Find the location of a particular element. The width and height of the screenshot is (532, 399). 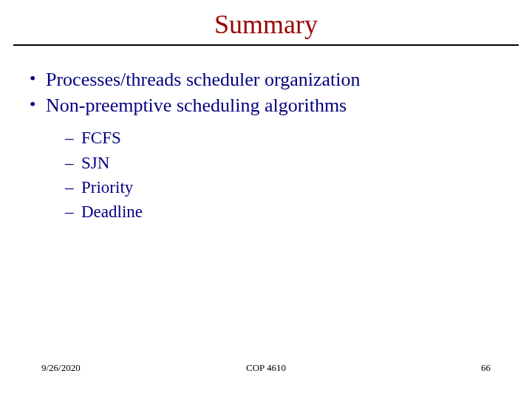

bullet-item: Non-preemptive scheduling algorithms is located at coordinates (266, 105).